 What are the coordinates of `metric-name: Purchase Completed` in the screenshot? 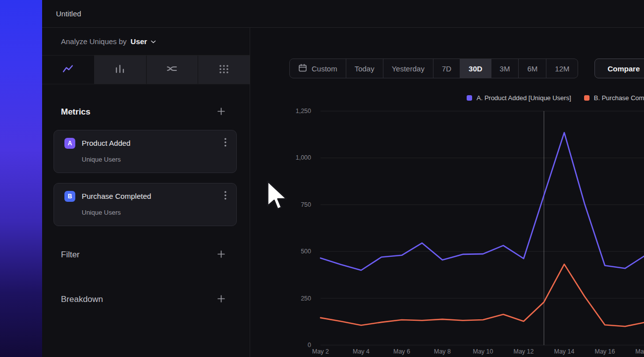 It's located at (116, 196).